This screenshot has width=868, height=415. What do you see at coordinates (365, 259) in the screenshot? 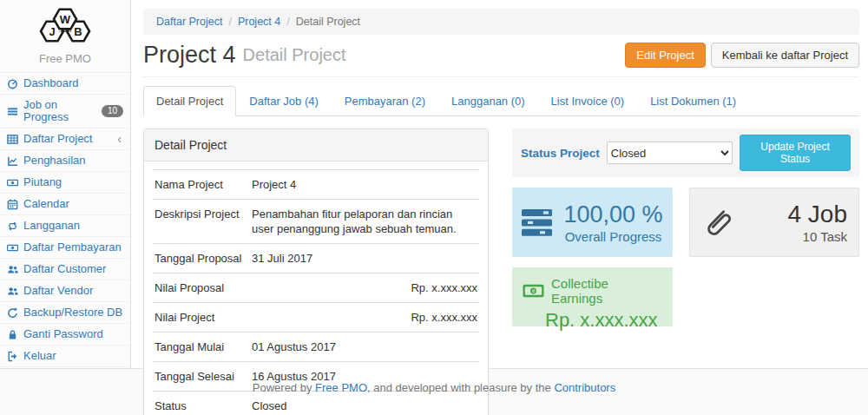
I see `detail-row-value: 31 Juli 2017` at bounding box center [365, 259].